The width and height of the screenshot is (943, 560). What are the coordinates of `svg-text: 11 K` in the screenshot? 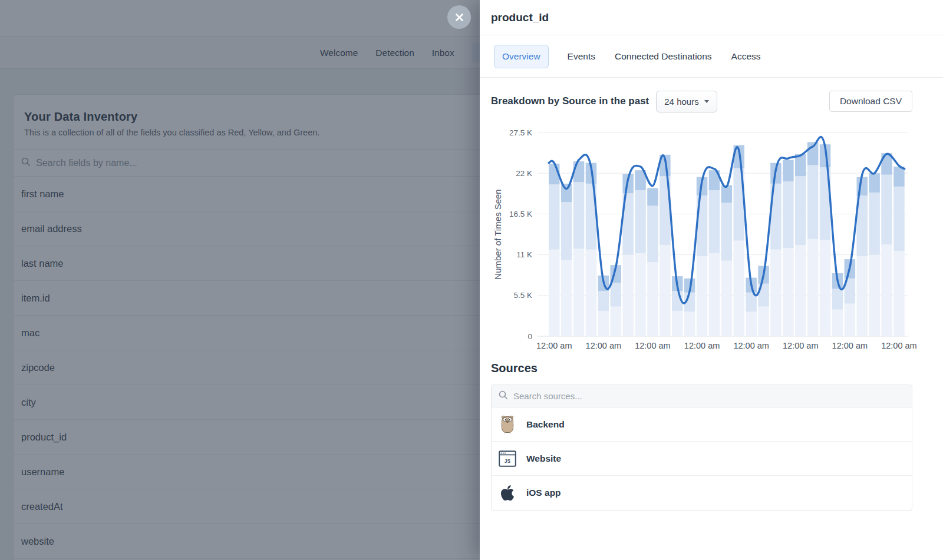 It's located at (525, 254).